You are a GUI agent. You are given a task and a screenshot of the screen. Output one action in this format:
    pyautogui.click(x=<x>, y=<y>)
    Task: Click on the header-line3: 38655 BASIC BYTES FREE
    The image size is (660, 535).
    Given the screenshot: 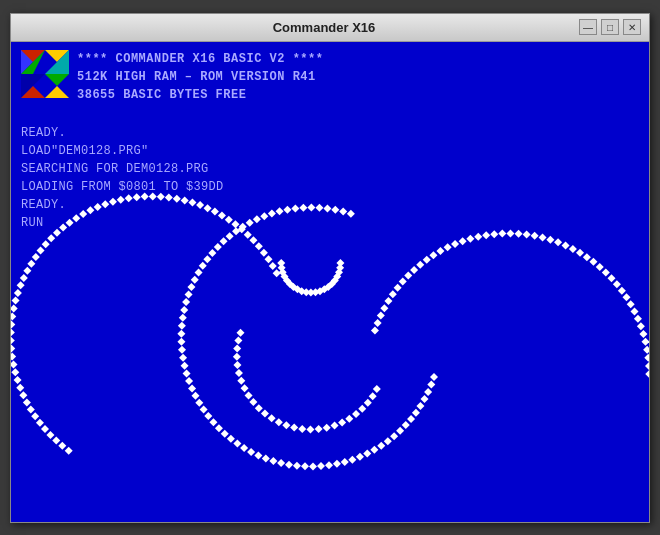 What is the action you would take?
    pyautogui.click(x=200, y=95)
    